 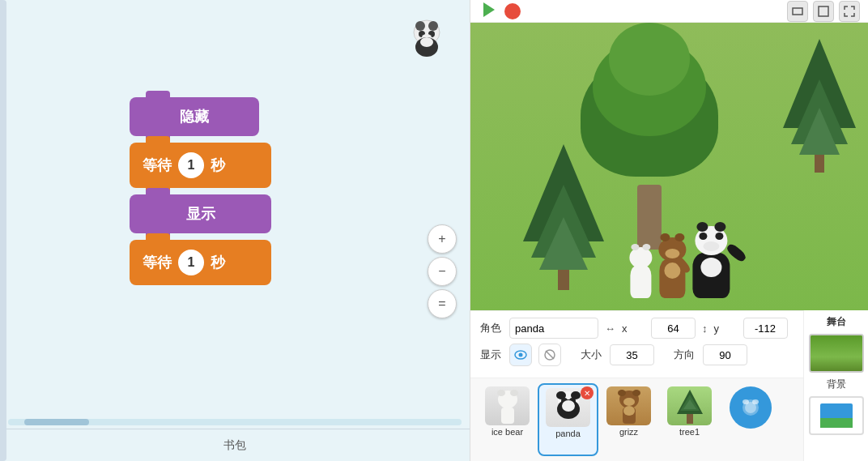 I want to click on stage-thumbnail, so click(x=836, y=353).